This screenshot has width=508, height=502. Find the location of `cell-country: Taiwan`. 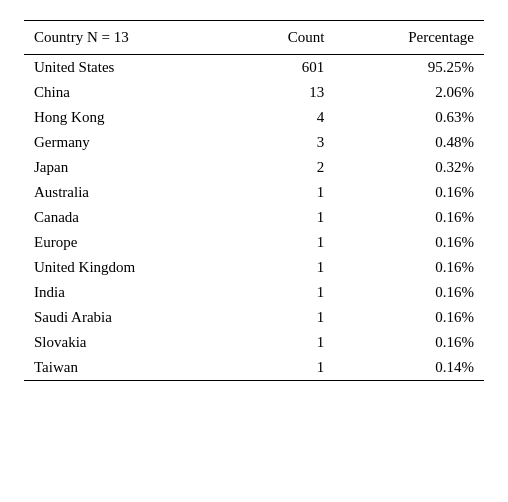

cell-country: Taiwan is located at coordinates (130, 368).